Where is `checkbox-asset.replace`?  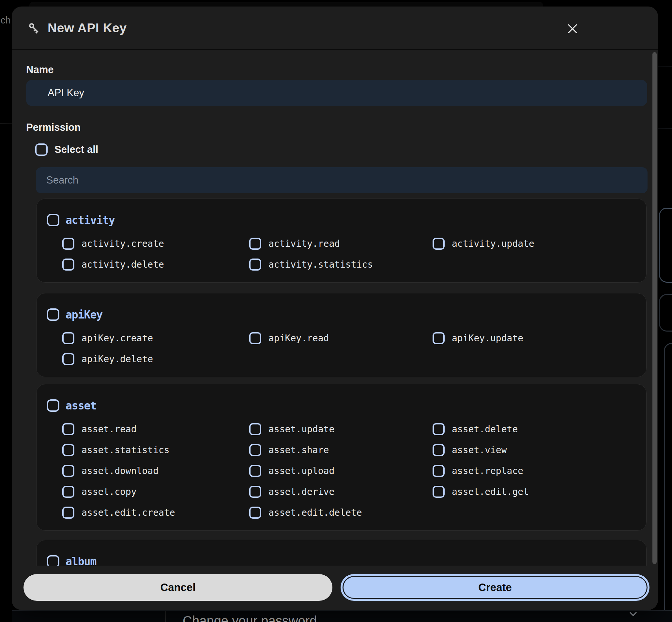
checkbox-asset.replace is located at coordinates (439, 471).